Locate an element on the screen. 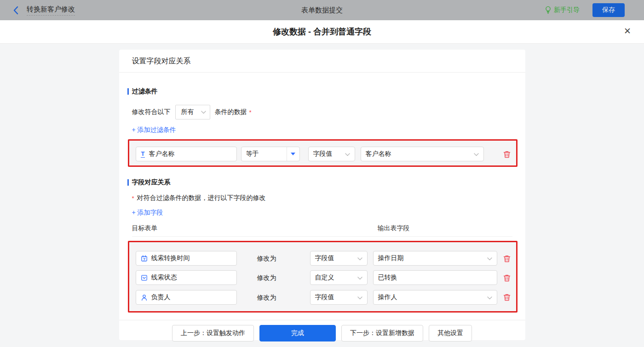 The image size is (644, 347). output-field-select: 操作日期 is located at coordinates (435, 258).